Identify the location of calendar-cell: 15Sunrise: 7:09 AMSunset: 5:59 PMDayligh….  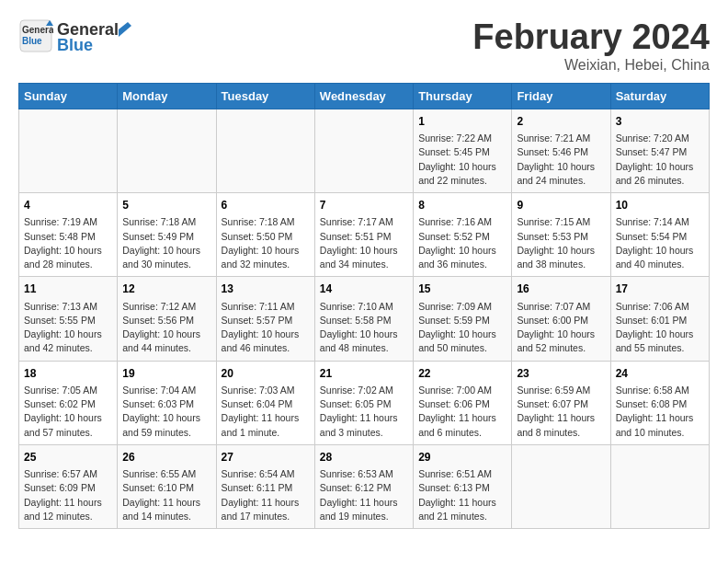
(463, 318).